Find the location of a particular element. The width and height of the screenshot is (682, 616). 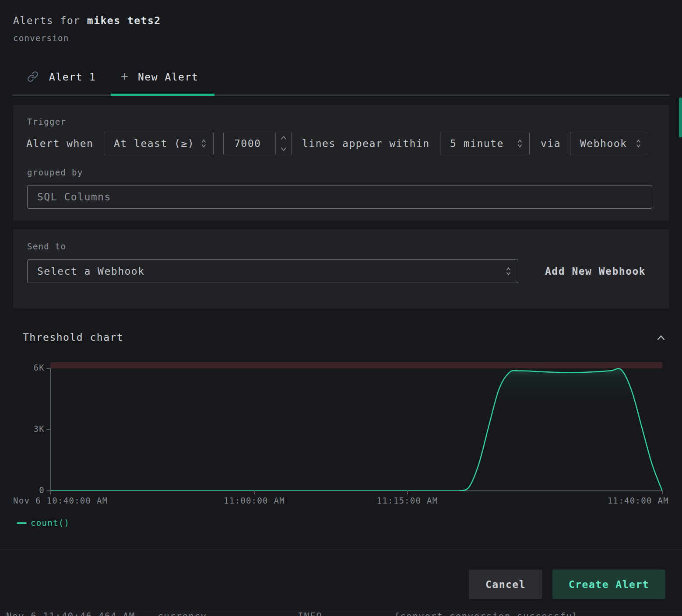

collapse-chart-icon is located at coordinates (661, 338).